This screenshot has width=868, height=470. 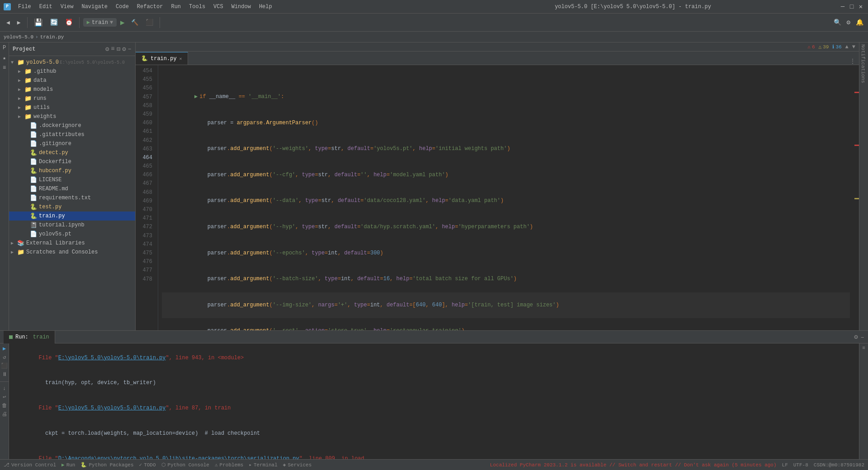 What do you see at coordinates (72, 153) in the screenshot?
I see `tree-item-detect: ▶ 🐍 detect.py` at bounding box center [72, 153].